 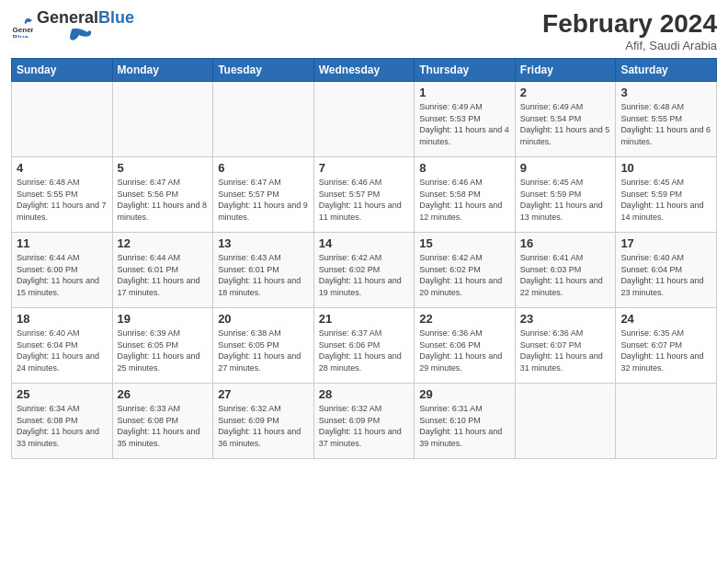 What do you see at coordinates (63, 318) in the screenshot?
I see `day-number: 18` at bounding box center [63, 318].